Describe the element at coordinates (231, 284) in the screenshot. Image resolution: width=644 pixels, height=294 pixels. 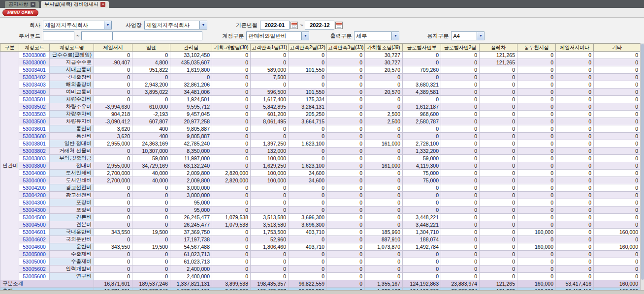
I see `amount-cell: 3,899,538` at that location.